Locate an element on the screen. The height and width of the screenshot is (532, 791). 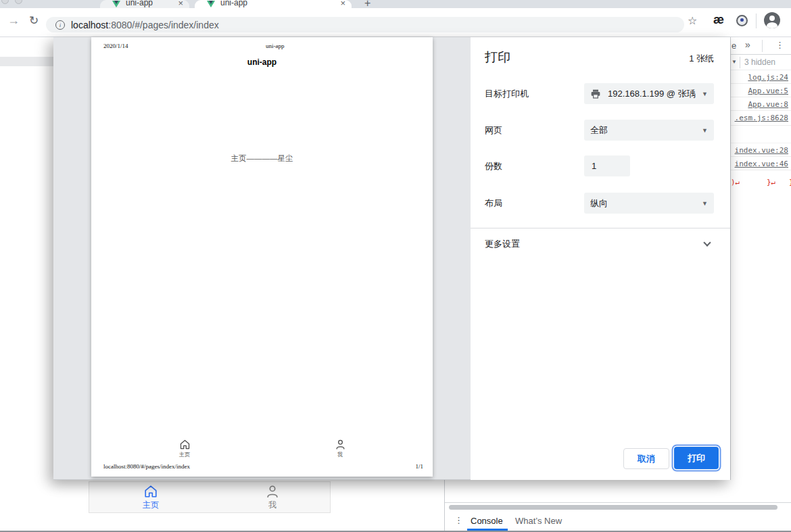
pages-value: 全部 is located at coordinates (599, 130).